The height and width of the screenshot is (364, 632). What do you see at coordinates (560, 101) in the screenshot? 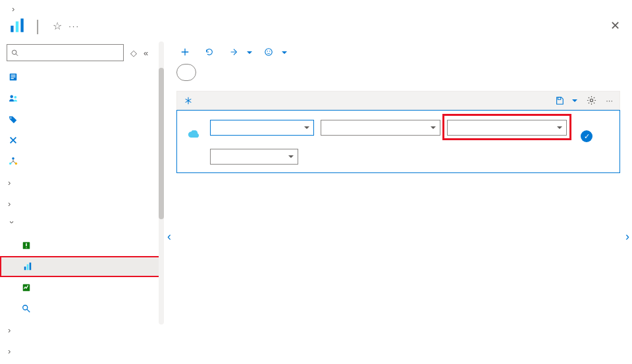
I see `save-icon` at bounding box center [560, 101].